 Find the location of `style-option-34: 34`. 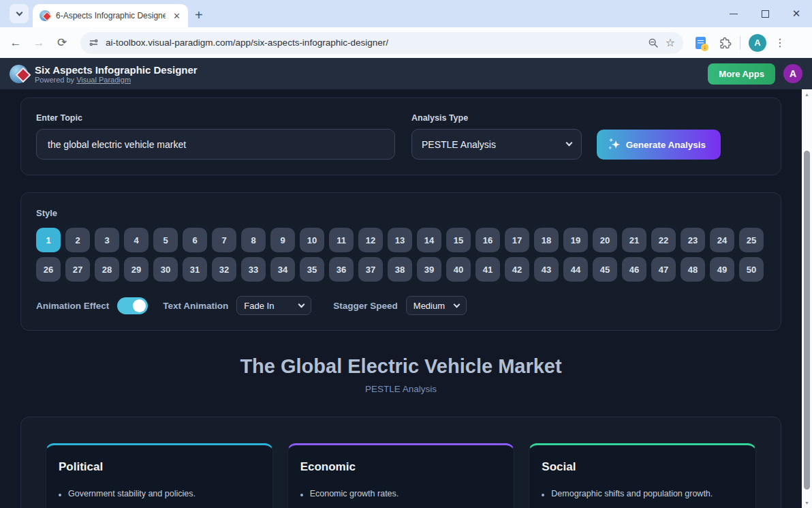

style-option-34: 34 is located at coordinates (283, 269).